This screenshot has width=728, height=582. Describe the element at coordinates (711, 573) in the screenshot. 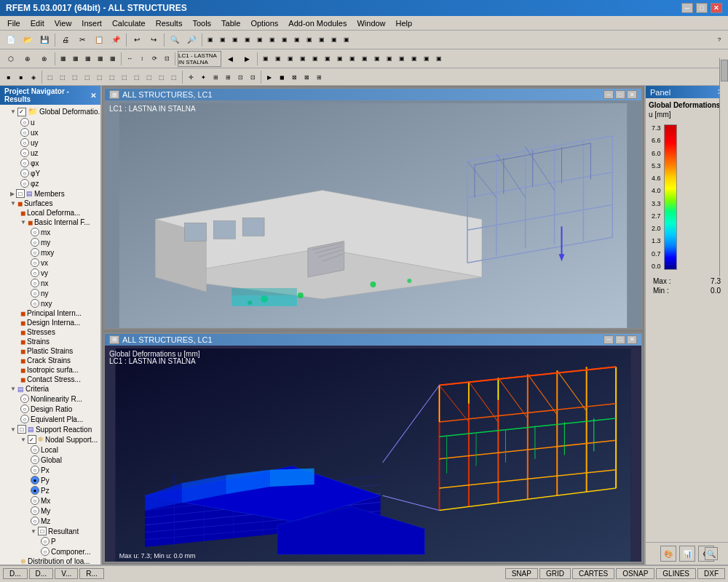

I see `status-dxf: DXF` at that location.